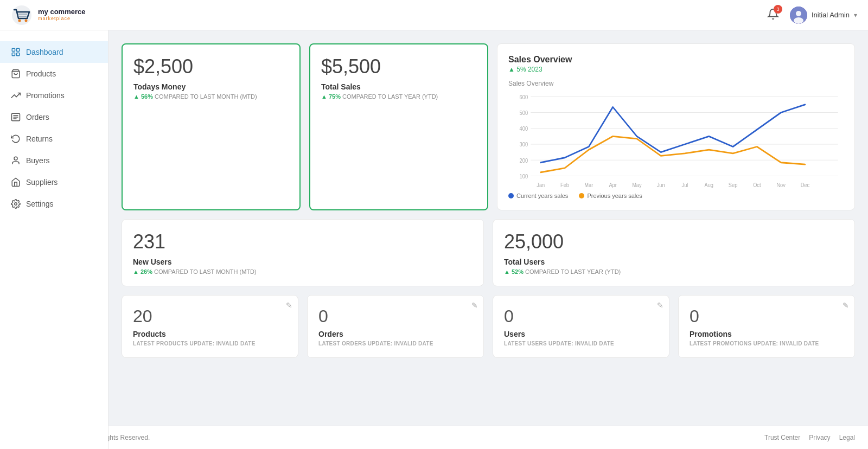 The height and width of the screenshot is (449, 868). What do you see at coordinates (54, 95) in the screenshot?
I see `sidebar-item-promotions: Promotions` at bounding box center [54, 95].